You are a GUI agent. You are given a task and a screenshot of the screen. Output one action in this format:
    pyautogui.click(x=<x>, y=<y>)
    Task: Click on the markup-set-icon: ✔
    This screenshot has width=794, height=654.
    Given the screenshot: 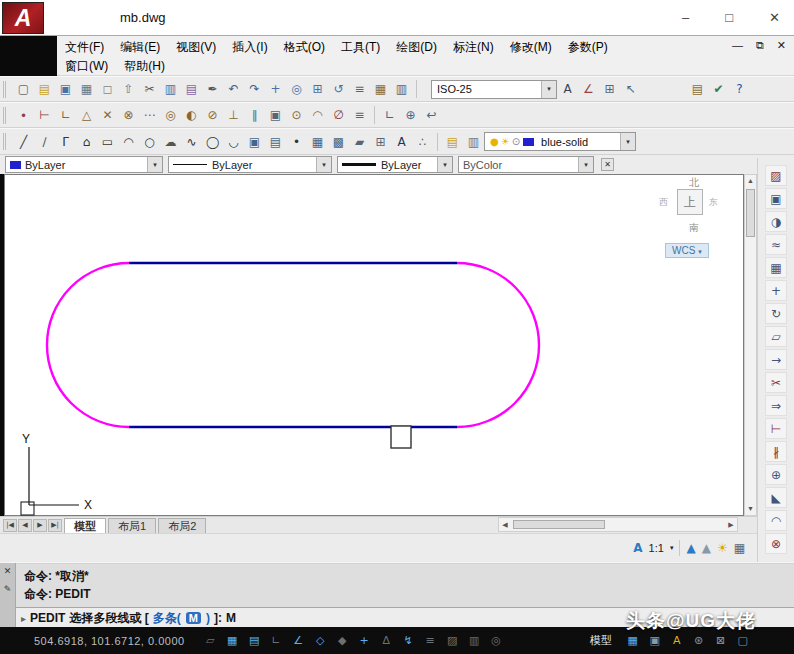 What is the action you would take?
    pyautogui.click(x=718, y=89)
    